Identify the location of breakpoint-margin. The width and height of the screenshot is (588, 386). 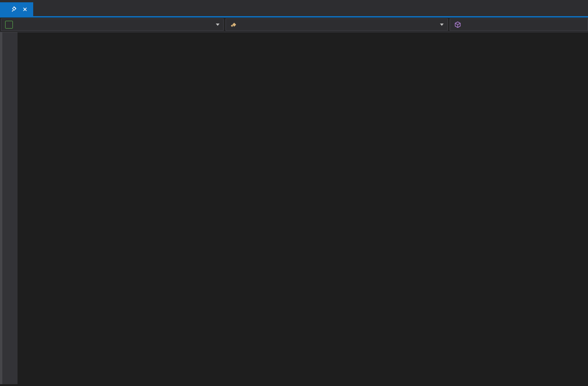
(10, 208).